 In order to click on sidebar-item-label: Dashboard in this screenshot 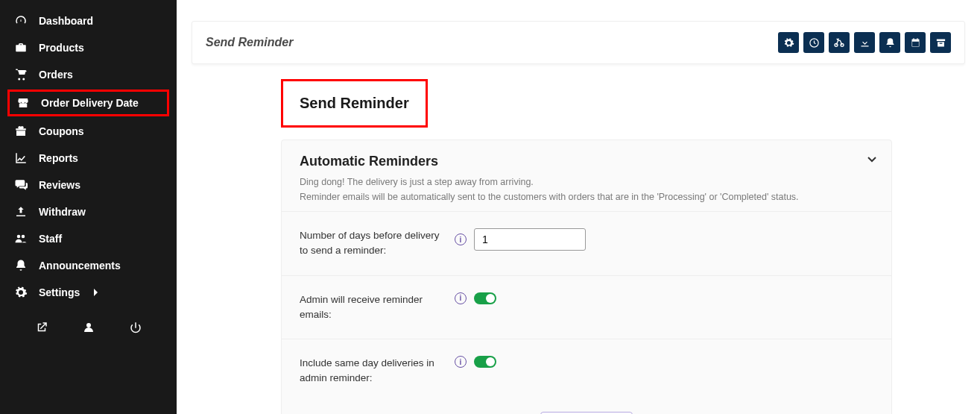, I will do `click(66, 21)`.